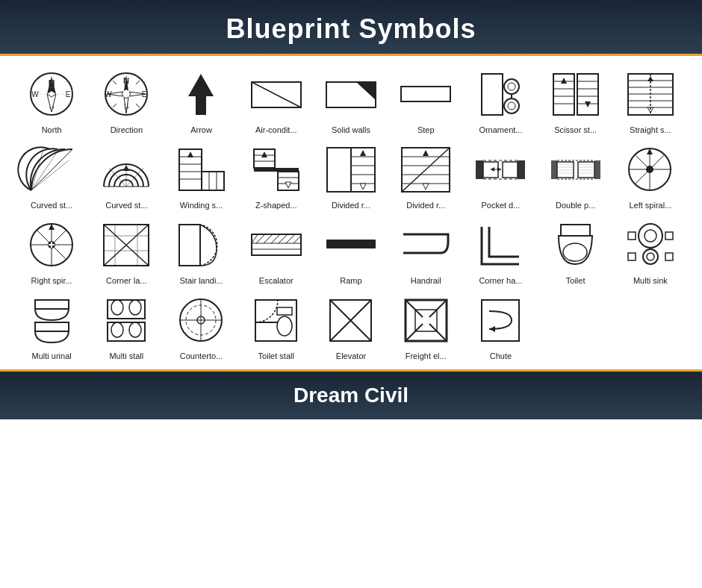 The width and height of the screenshot is (702, 588). I want to click on symbol-corner-landing: Corner la..., so click(126, 251).